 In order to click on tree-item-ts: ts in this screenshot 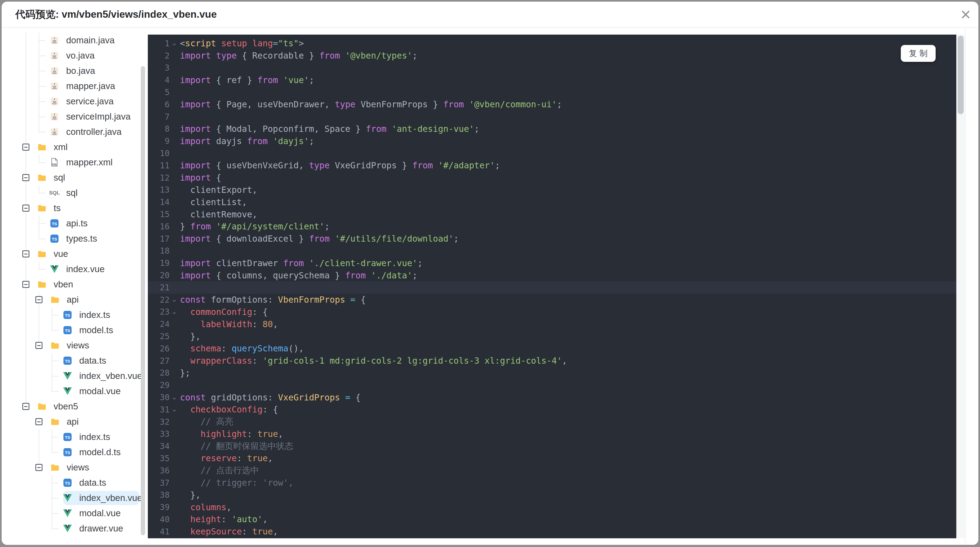, I will do `click(75, 208)`.